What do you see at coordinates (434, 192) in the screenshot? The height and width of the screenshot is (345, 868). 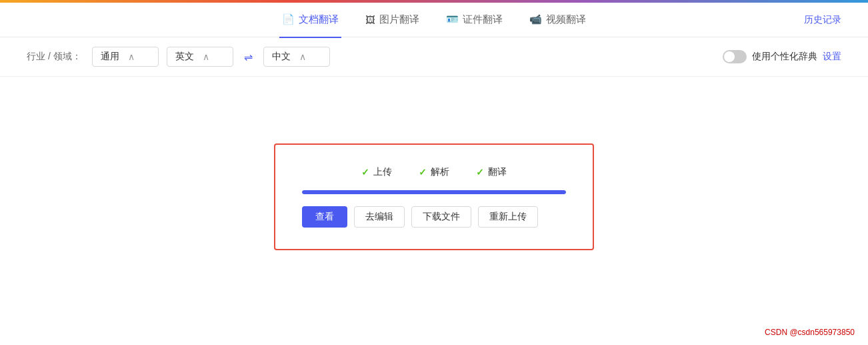 I see `progress-bar-fill` at bounding box center [434, 192].